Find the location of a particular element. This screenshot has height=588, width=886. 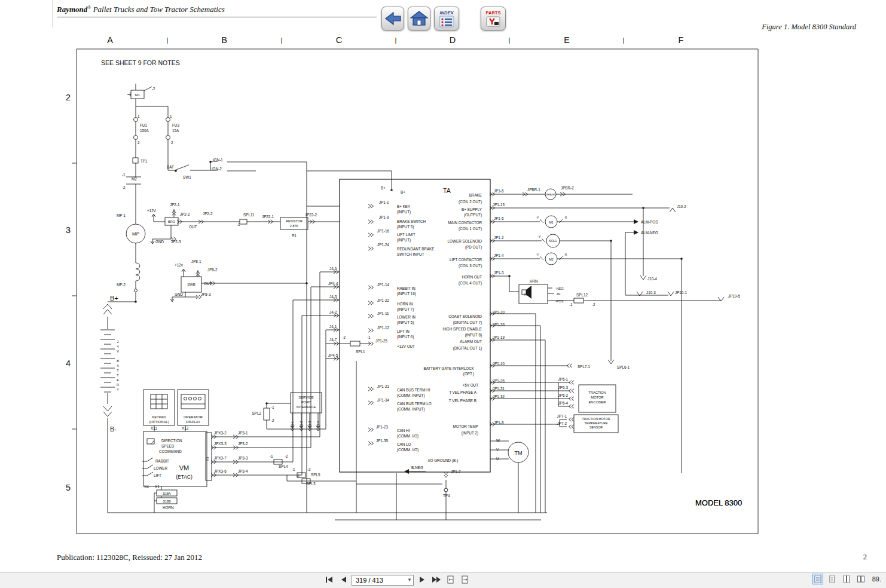

schematic-label: HORN IN is located at coordinates (405, 304).